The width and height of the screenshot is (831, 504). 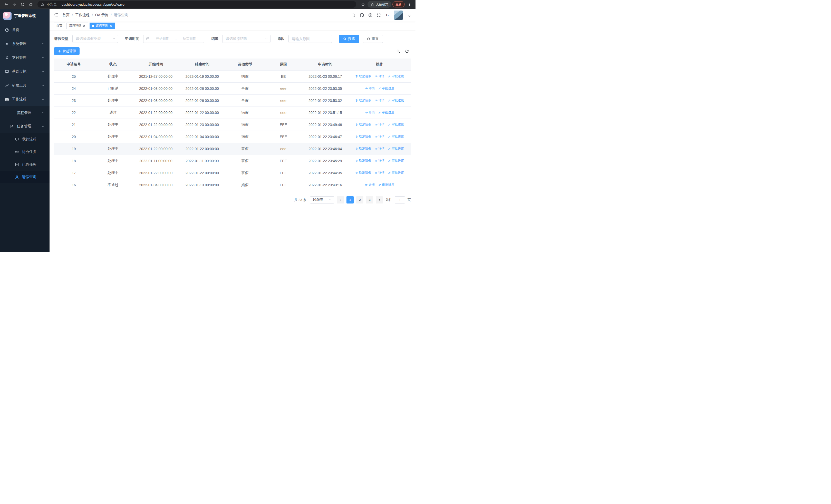 What do you see at coordinates (407, 51) in the screenshot?
I see `refresh-table-button` at bounding box center [407, 51].